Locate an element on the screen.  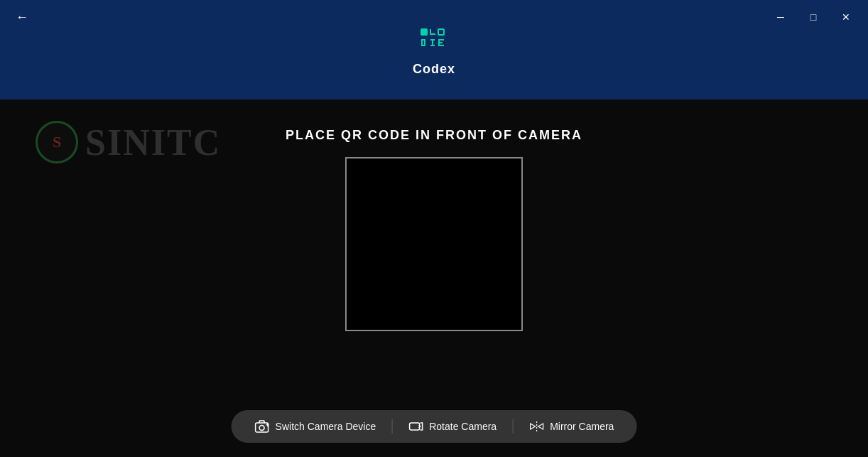
rotate-camera-button: Rotate Camera is located at coordinates (452, 426).